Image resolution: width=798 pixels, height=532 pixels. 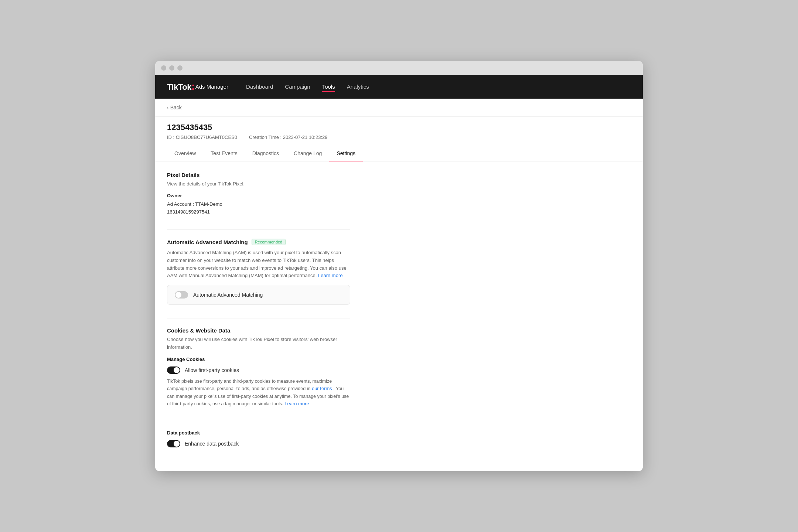 I want to click on first-party-toggle-track, so click(x=174, y=370).